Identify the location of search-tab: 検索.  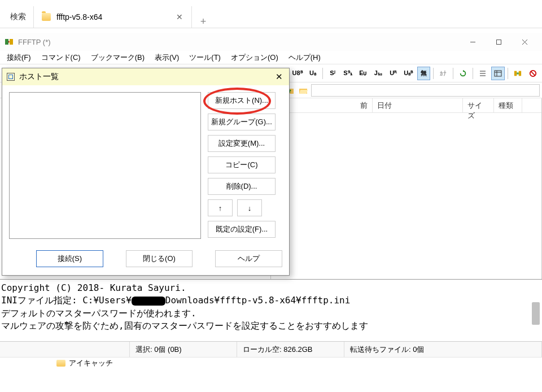
(17, 17).